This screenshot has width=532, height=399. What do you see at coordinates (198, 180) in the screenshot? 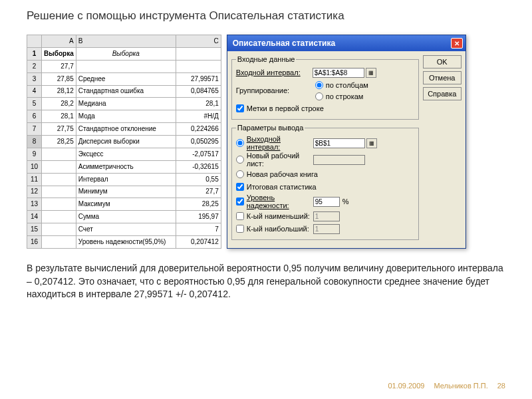
I see `cell: 0,55` at bounding box center [198, 180].